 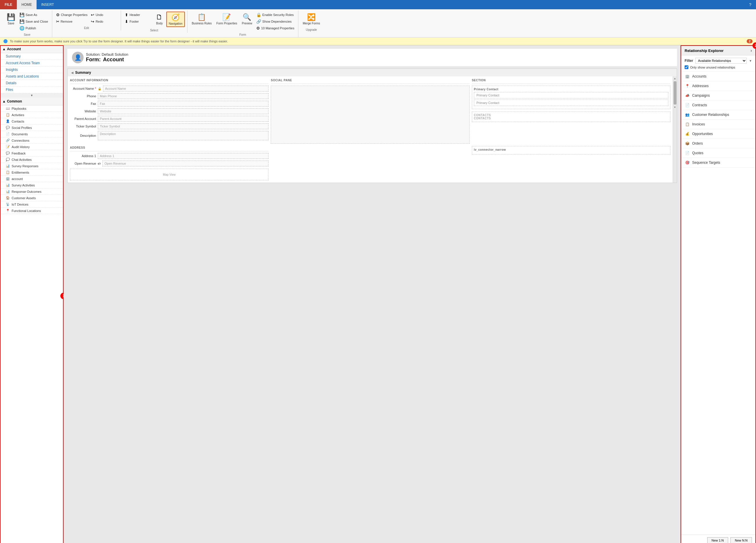 I want to click on merge-forms-button: 🔀 Merge Forms, so click(x=311, y=19).